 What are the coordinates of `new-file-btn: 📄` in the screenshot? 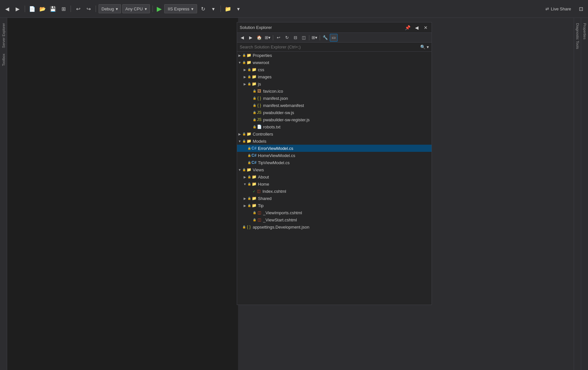 It's located at (32, 9).